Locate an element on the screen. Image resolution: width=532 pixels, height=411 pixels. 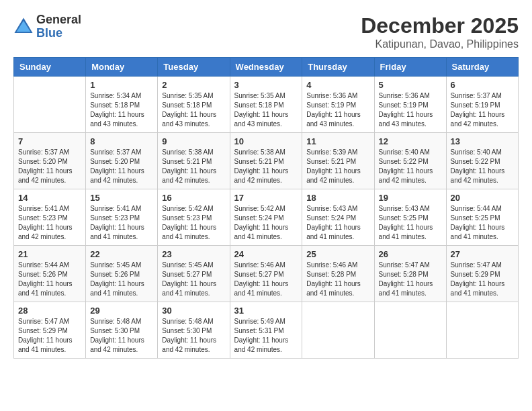
calendar-cell: 18Sunrise: 5:43 AM Sunset: 5:24 PM Dayli… is located at coordinates (339, 218).